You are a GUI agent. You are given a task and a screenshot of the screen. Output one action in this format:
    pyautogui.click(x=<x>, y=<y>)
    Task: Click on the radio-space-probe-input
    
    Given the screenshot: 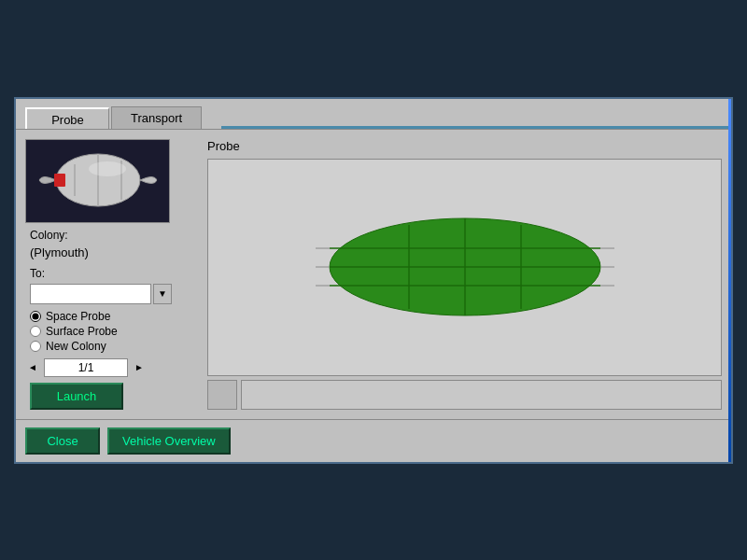 What is the action you would take?
    pyautogui.click(x=35, y=316)
    